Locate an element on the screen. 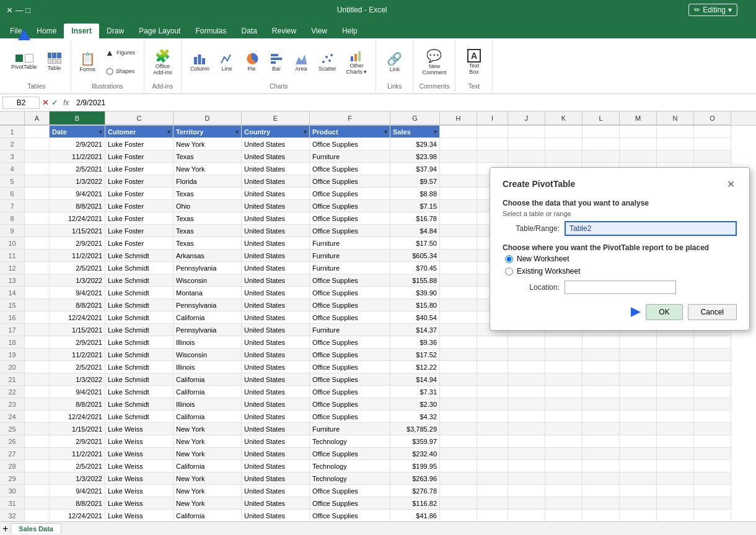 This screenshot has width=756, height=535. name-box is located at coordinates (21, 103).